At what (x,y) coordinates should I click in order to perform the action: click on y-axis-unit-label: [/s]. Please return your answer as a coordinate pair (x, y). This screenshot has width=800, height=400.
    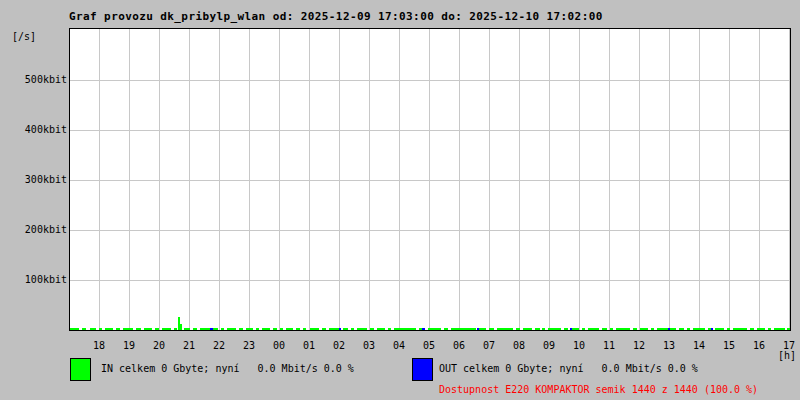
    Looking at the image, I should click on (24, 36).